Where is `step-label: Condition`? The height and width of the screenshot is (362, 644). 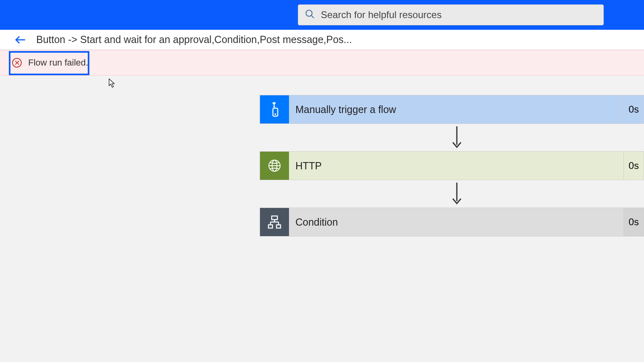
step-label: Condition is located at coordinates (456, 222).